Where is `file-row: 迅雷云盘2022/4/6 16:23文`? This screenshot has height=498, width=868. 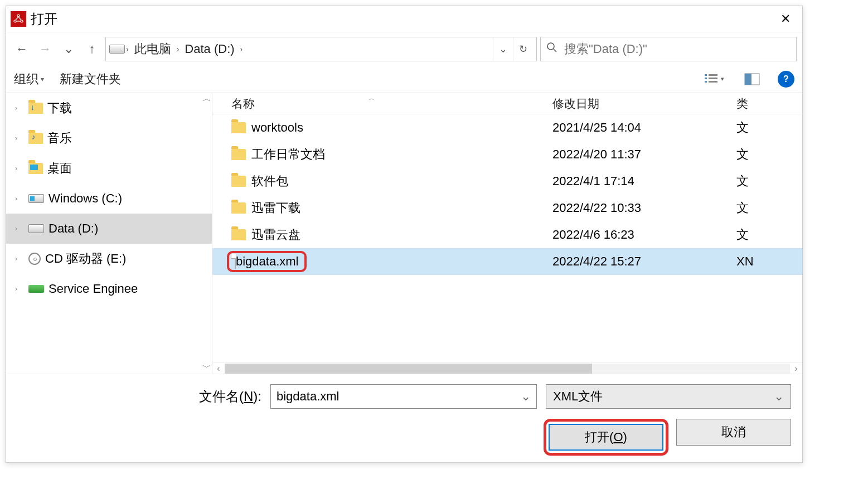 file-row: 迅雷云盘2022/4/6 16:23文 is located at coordinates (507, 235).